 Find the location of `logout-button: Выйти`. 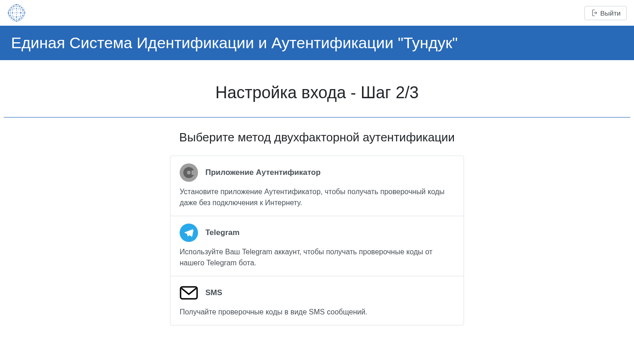

logout-button: Выйти is located at coordinates (606, 13).